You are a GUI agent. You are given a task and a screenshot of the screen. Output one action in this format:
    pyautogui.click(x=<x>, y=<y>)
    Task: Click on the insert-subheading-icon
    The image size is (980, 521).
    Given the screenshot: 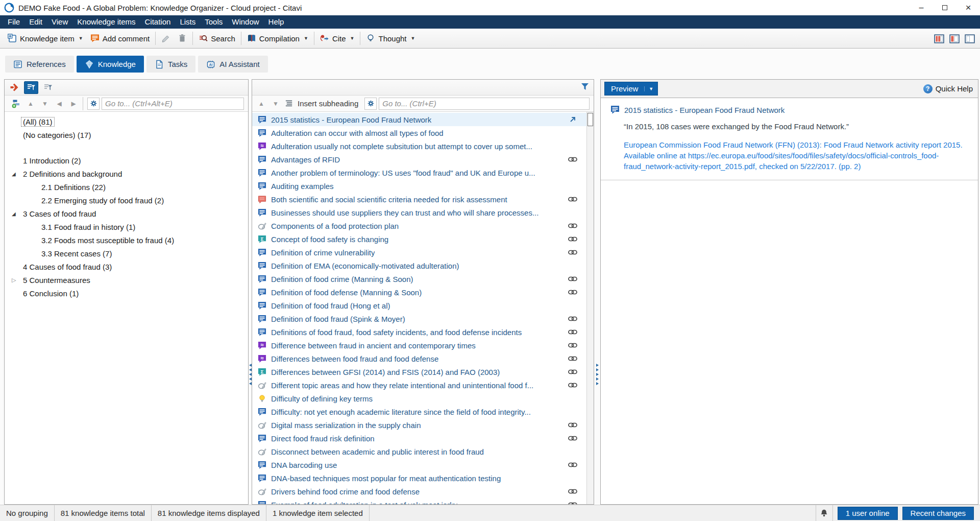 What is the action you would take?
    pyautogui.click(x=289, y=103)
    